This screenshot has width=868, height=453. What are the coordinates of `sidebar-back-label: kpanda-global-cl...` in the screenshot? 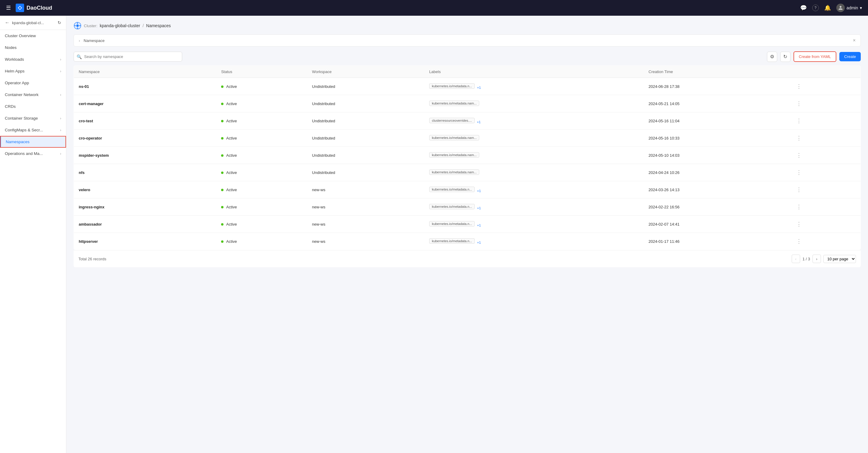 It's located at (28, 23).